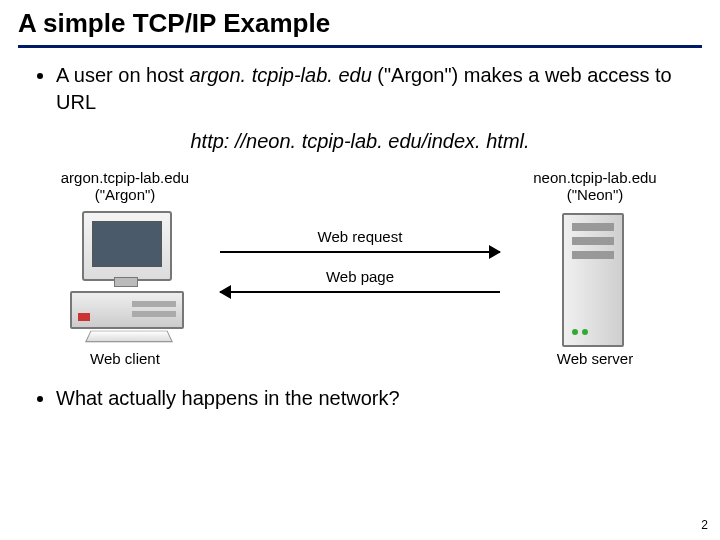  I want to click on arrow-request: Web request, so click(360, 252).